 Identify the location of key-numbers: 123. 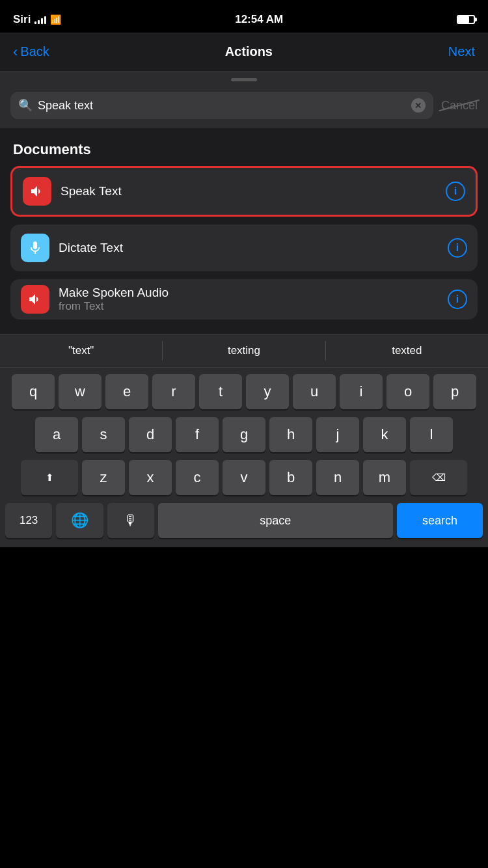
(29, 521).